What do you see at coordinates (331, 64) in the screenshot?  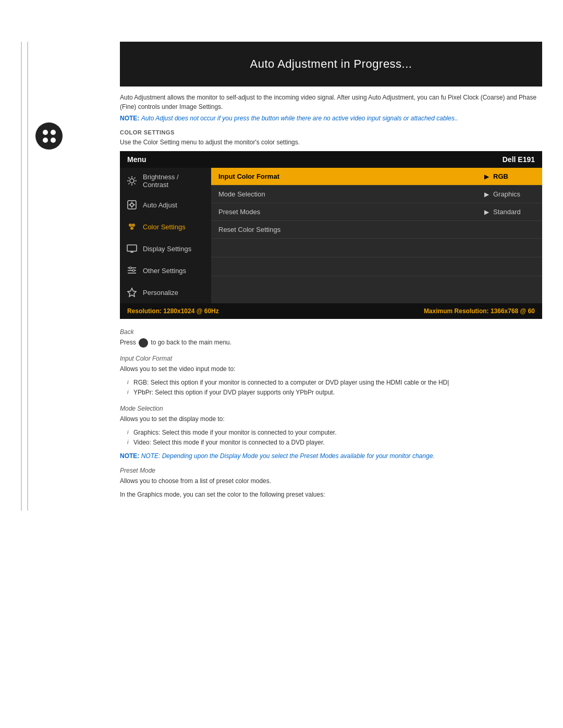 I see `auto-adjust-banner: Auto Adjustment in Progress...` at bounding box center [331, 64].